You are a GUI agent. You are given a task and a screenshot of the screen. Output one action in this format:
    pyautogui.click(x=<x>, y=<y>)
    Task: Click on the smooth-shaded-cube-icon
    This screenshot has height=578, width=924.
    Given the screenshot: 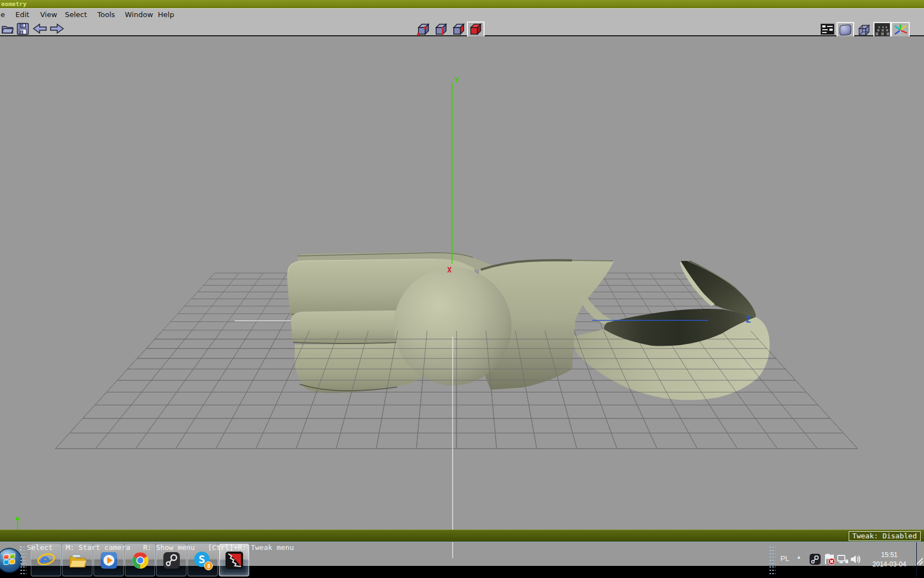 What is the action you would take?
    pyautogui.click(x=845, y=30)
    